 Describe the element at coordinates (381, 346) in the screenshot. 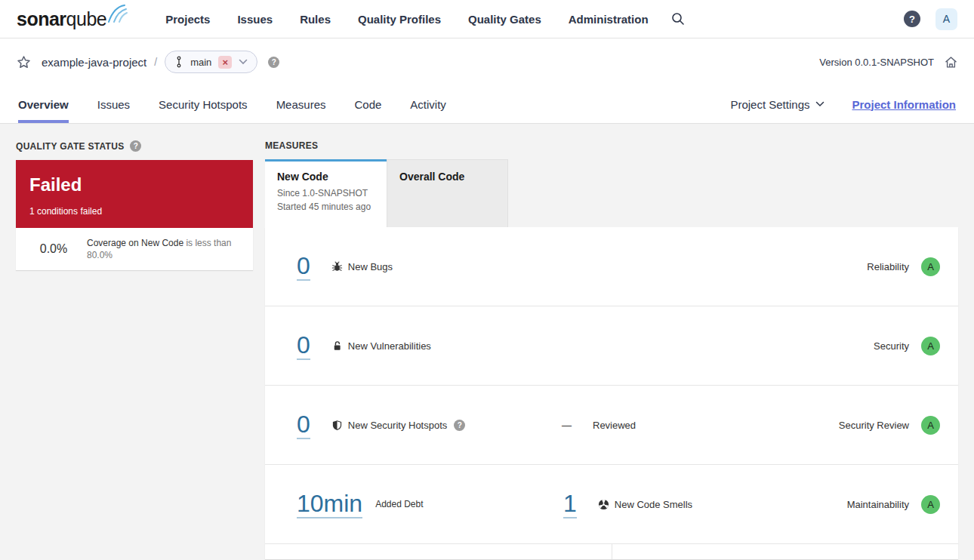

I see `new-vulnerabilities-label-group: New Vulnerabilities` at that location.